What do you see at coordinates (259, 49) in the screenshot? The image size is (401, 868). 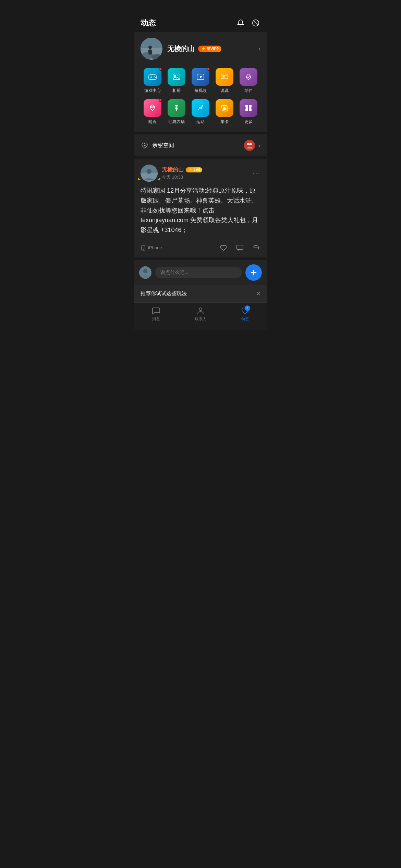 I see `profile-chevron-icon: ›` at bounding box center [259, 49].